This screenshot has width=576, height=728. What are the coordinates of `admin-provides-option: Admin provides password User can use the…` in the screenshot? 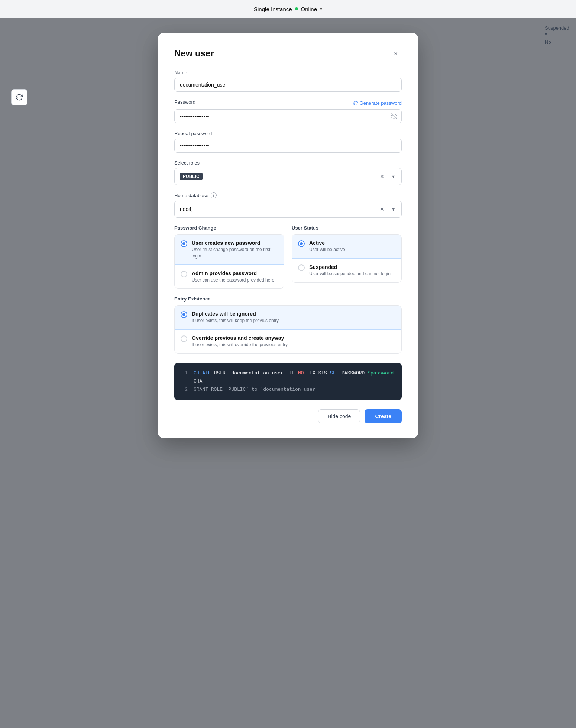 It's located at (229, 277).